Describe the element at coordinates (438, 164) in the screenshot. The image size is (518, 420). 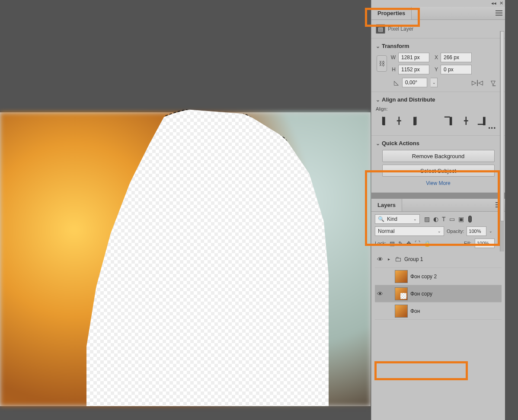
I see `quick-actions-section: Quick Actions Remove Background Select S…` at that location.